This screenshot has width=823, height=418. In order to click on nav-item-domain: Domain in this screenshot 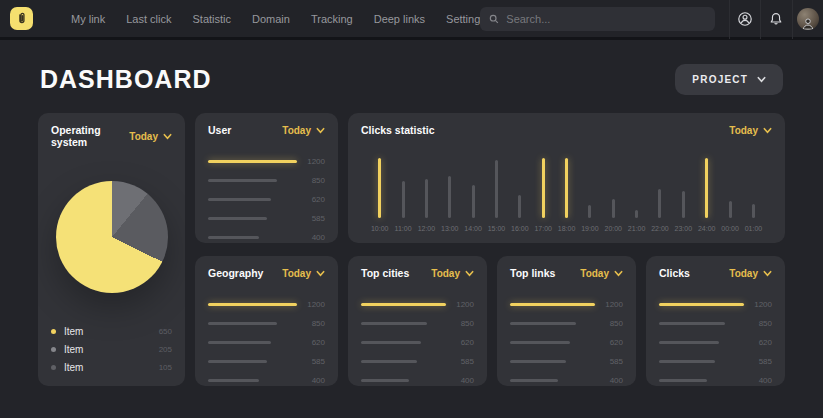, I will do `click(271, 19)`.